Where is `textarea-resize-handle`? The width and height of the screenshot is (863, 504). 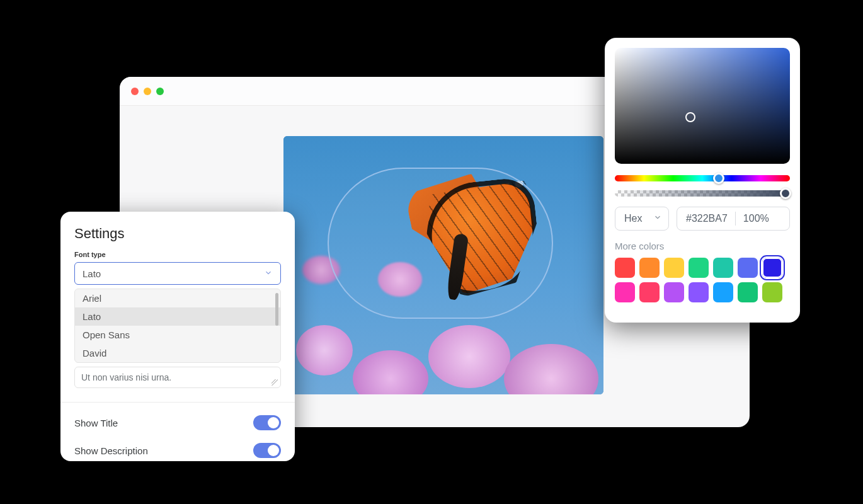 textarea-resize-handle is located at coordinates (275, 382).